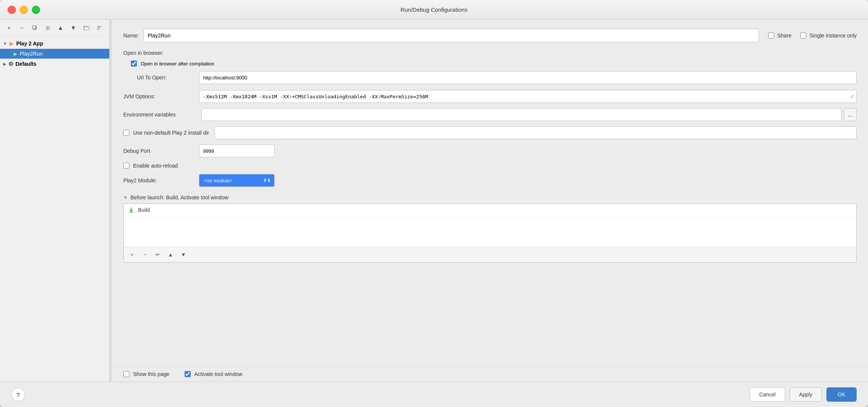  Describe the element at coordinates (161, 151) in the screenshot. I see `debug-port-label: Debug Port` at that location.